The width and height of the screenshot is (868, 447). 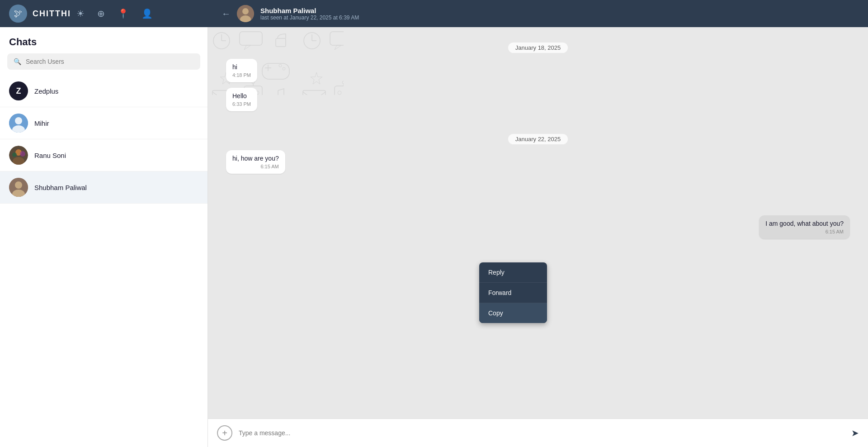 I want to click on search-icon: 🔍, so click(x=17, y=62).